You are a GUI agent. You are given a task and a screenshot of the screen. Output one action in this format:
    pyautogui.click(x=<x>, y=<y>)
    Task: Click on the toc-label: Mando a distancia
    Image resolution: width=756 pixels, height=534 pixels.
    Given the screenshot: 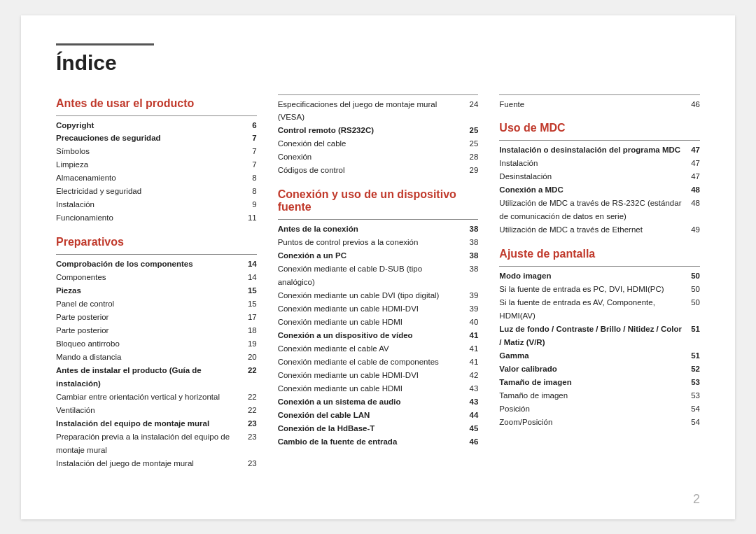 What is the action you would take?
    pyautogui.click(x=148, y=357)
    